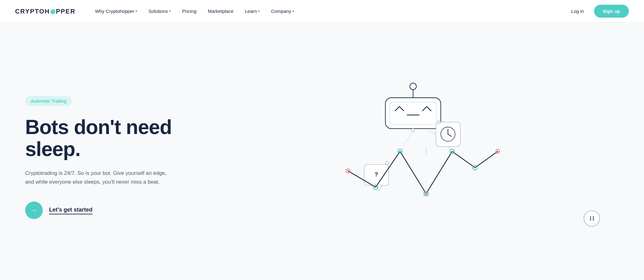  I want to click on hero-description: Cryptotrading is 24/7. So is your bot. G…, so click(101, 178).